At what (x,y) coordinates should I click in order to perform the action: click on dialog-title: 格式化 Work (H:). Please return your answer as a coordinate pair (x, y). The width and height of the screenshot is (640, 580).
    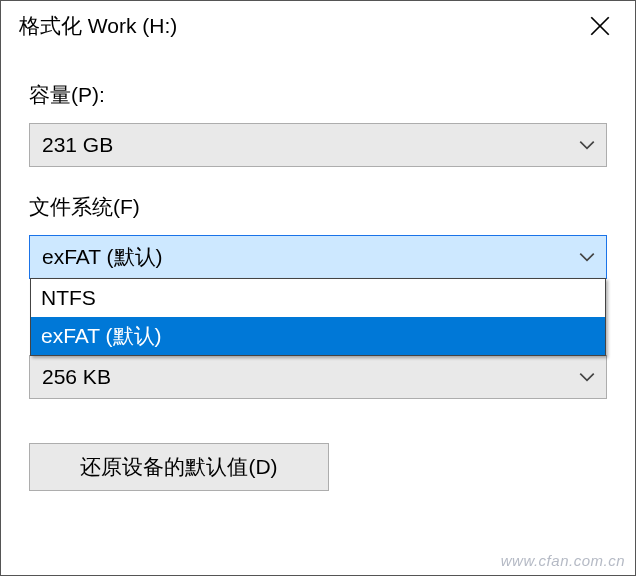
    Looking at the image, I should click on (98, 26).